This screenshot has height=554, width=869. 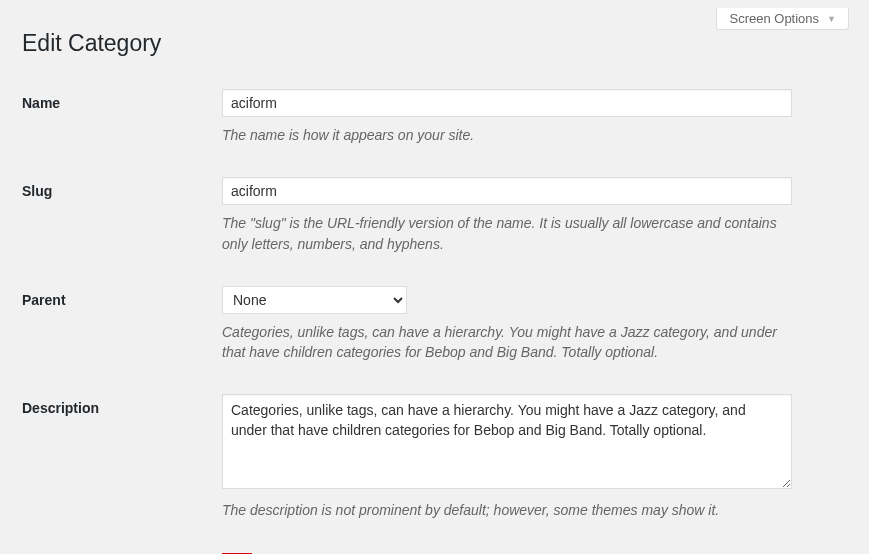 What do you see at coordinates (434, 44) in the screenshot?
I see `page-title: Edit Category` at bounding box center [434, 44].